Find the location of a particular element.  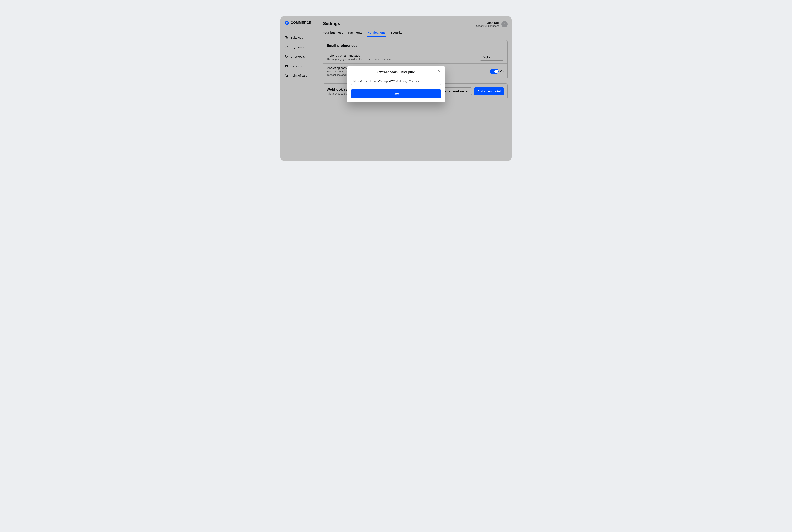

invoices-icon is located at coordinates (286, 66).